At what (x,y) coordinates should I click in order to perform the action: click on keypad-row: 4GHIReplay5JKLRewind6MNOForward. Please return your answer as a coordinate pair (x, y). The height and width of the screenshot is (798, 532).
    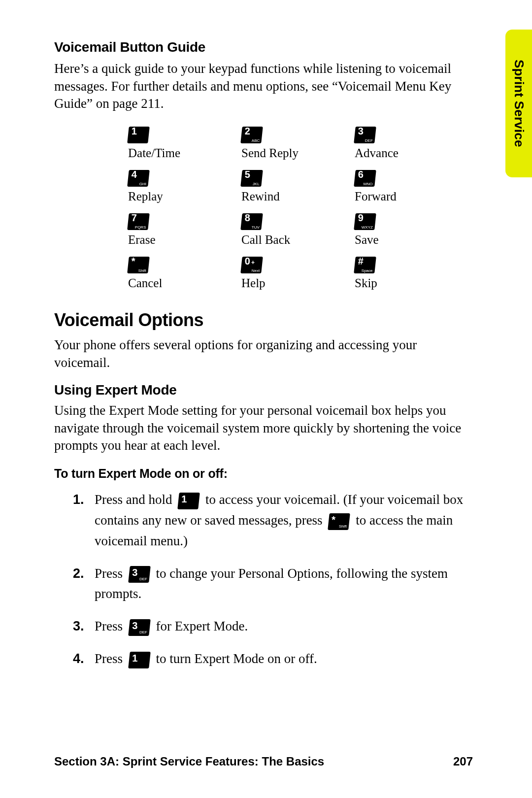
    Looking at the image, I should click on (300, 187).